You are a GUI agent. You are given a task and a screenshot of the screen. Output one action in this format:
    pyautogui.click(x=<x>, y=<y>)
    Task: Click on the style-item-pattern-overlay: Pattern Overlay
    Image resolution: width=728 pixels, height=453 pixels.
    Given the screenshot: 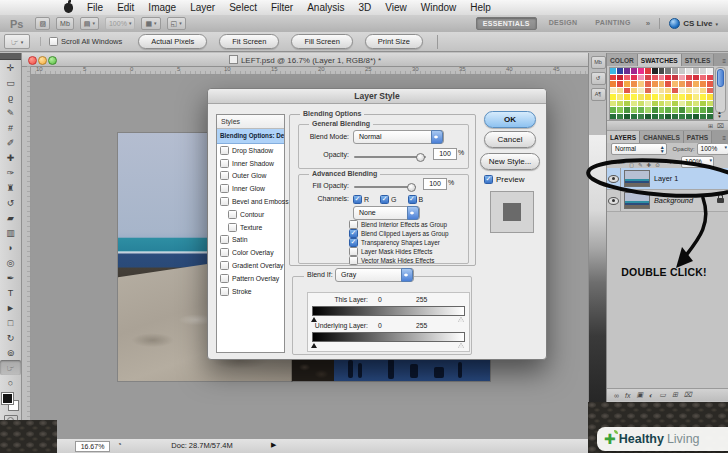 What is the action you would take?
    pyautogui.click(x=250, y=278)
    